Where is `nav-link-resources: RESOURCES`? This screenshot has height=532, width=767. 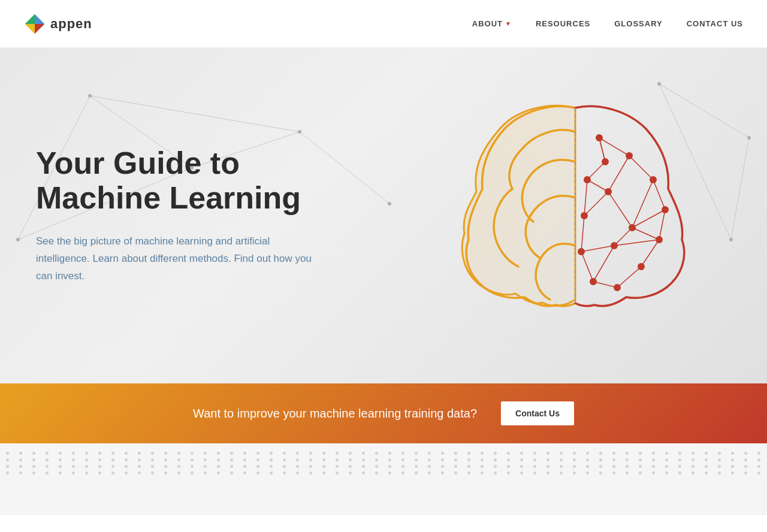
nav-link-resources: RESOURCES is located at coordinates (563, 24).